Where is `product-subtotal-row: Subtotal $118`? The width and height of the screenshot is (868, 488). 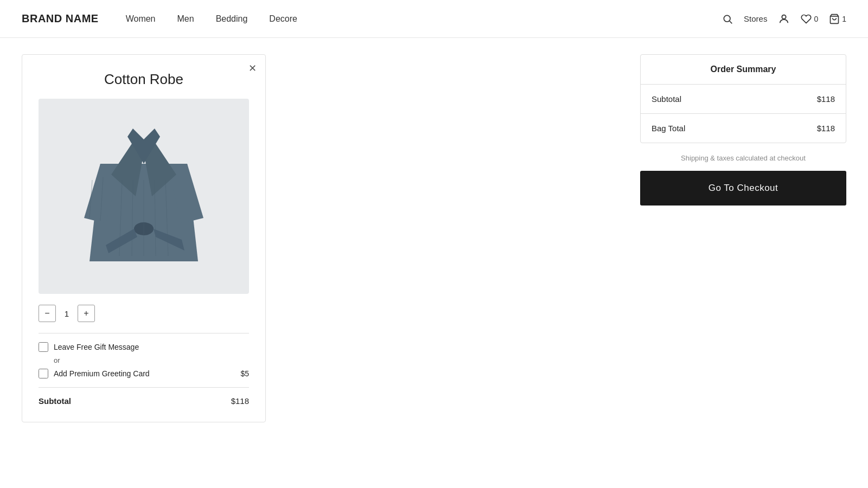 product-subtotal-row: Subtotal $118 is located at coordinates (144, 401).